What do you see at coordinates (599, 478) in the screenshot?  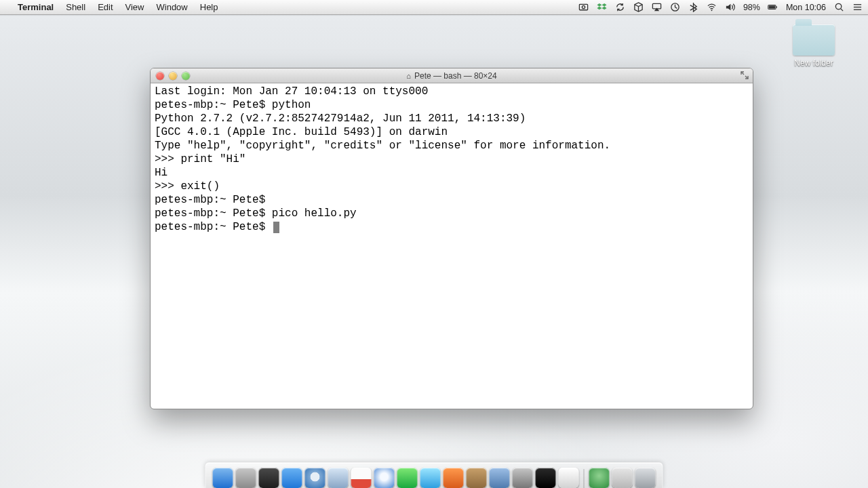 I see `dock-downloads` at bounding box center [599, 478].